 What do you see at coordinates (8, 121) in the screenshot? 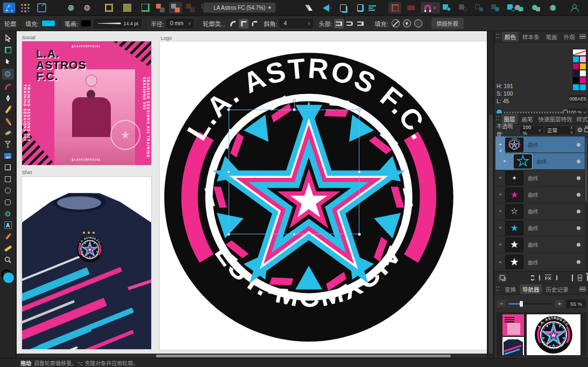
I see `brush-tool` at bounding box center [8, 121].